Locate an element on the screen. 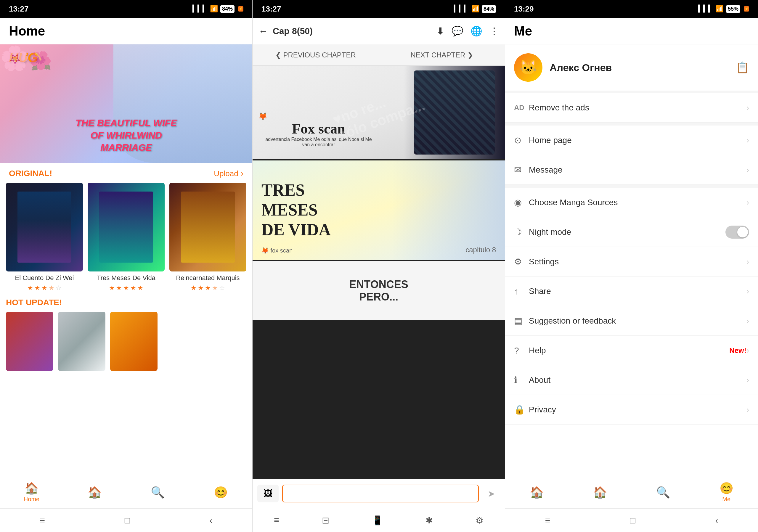 The width and height of the screenshot is (758, 532). menu-choose-manga-sources: ◉ Choose Manga Sources › is located at coordinates (632, 203).